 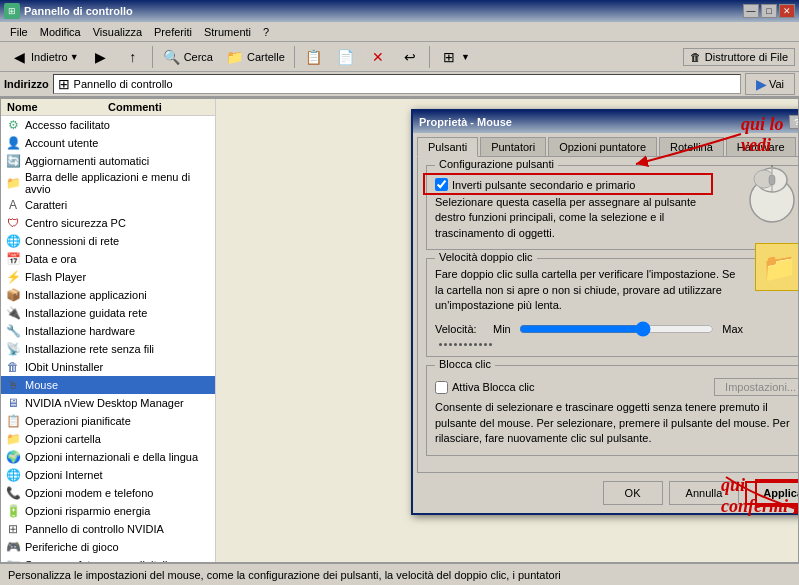 What do you see at coordinates (13, 493) in the screenshot?
I see `sidebar-item-icon-20: 📞` at bounding box center [13, 493].